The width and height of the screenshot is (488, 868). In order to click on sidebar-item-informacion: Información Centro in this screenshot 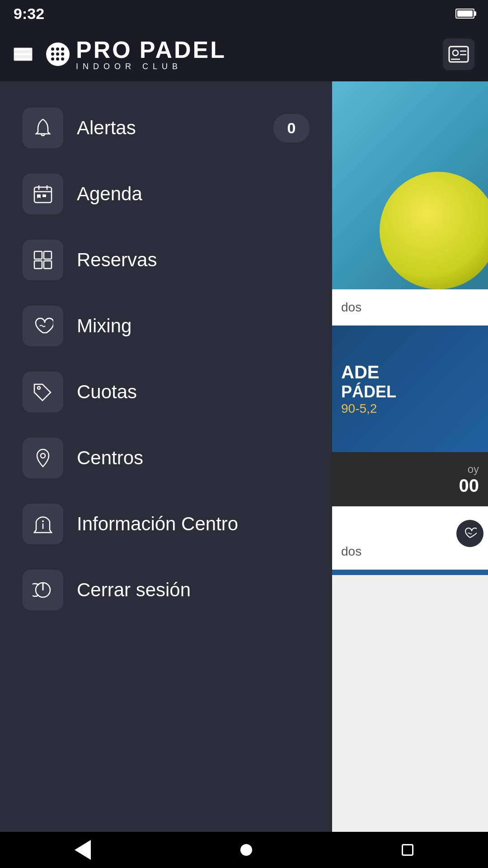, I will do `click(166, 524)`.